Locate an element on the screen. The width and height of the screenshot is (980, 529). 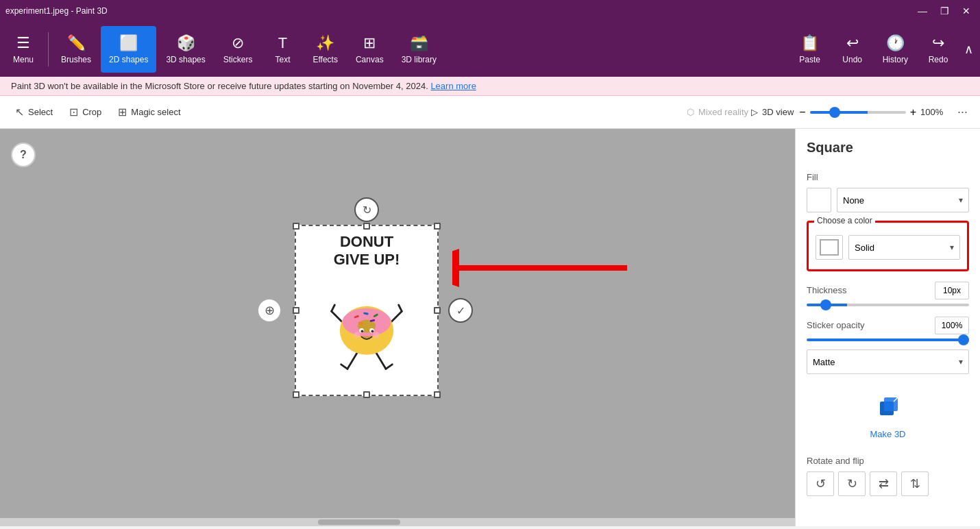
menu-icon: ☰ is located at coordinates (23, 43).